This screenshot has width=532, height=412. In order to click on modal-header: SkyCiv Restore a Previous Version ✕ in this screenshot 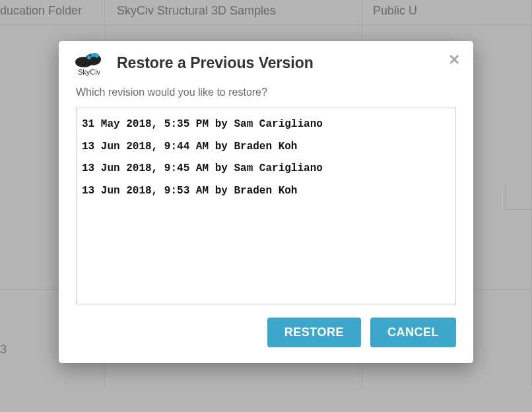, I will do `click(266, 62)`.